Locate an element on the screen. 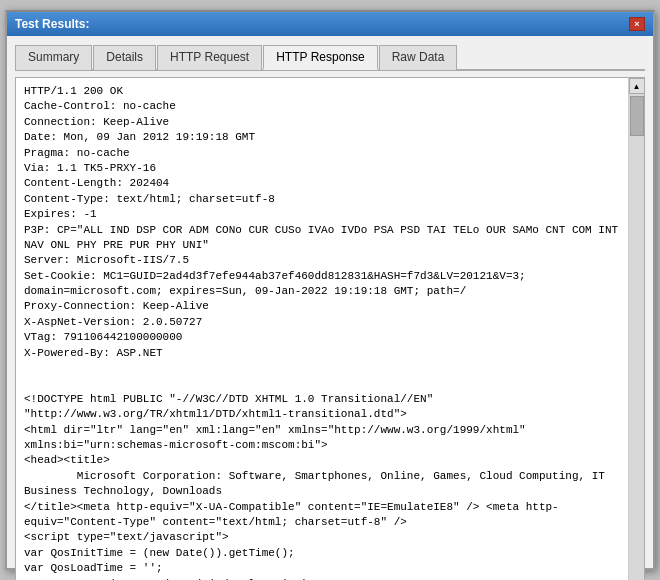 The image size is (660, 580). title-bar-controls: × is located at coordinates (637, 24).